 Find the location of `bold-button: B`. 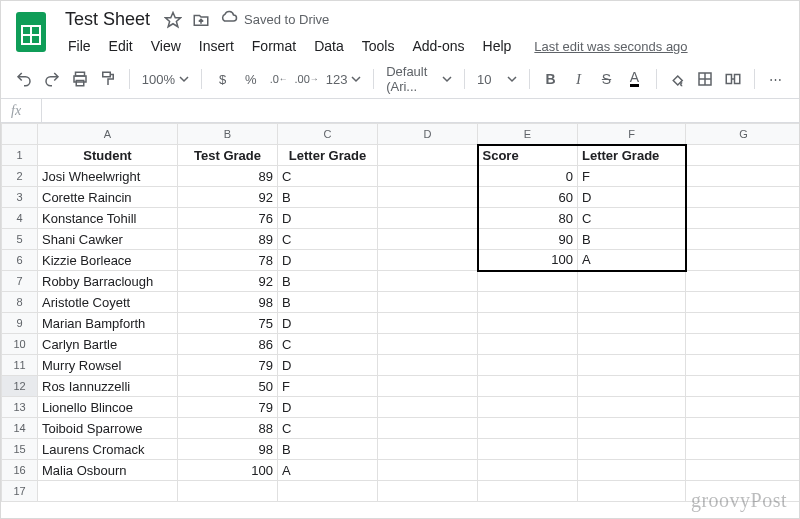

bold-button: B is located at coordinates (551, 79).